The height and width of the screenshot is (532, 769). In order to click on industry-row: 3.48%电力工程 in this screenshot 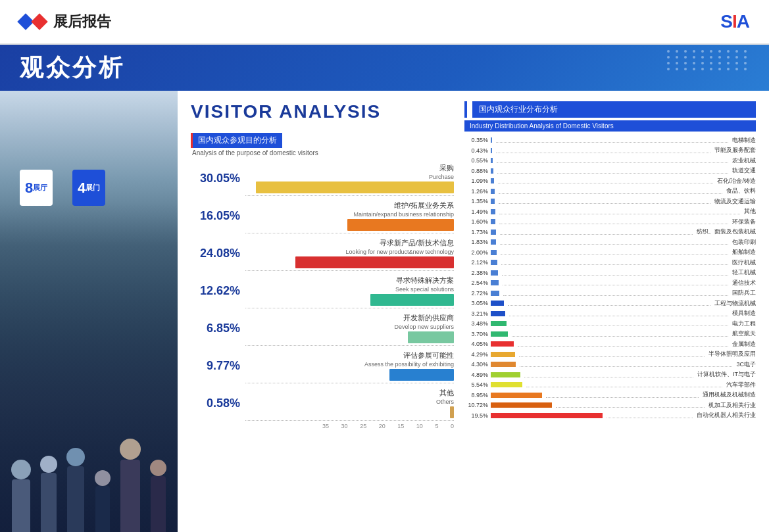, I will do `click(610, 324)`.